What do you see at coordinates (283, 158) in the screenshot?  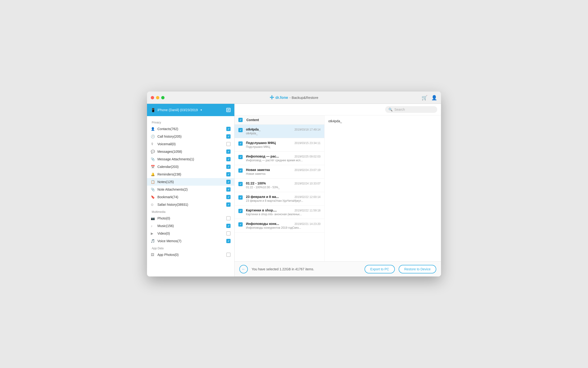 I see `list-item-body: Инфоповод — рас... 2019/02/25 09:02:03 И…` at bounding box center [283, 158].